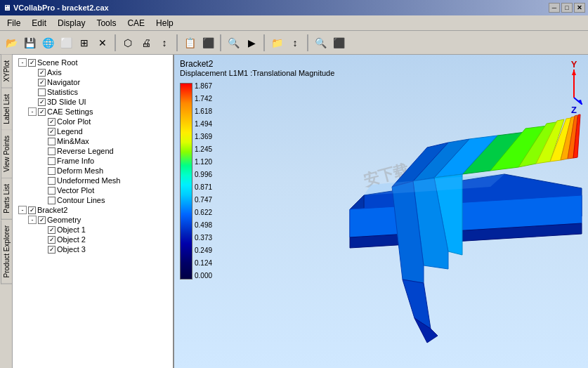  I want to click on globe-button: 🌐, so click(48, 43).